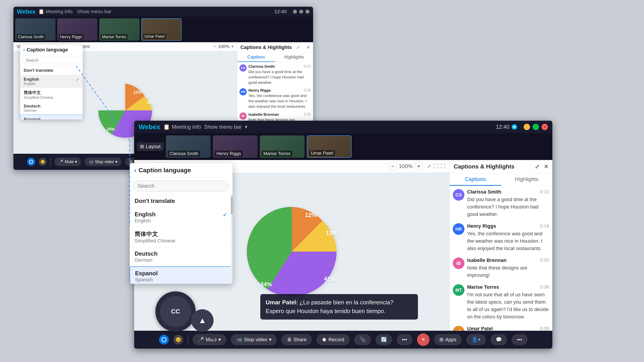 The image size is (644, 362). Describe the element at coordinates (202, 320) in the screenshot. I see `chevron-up-icon: ▲` at that location.